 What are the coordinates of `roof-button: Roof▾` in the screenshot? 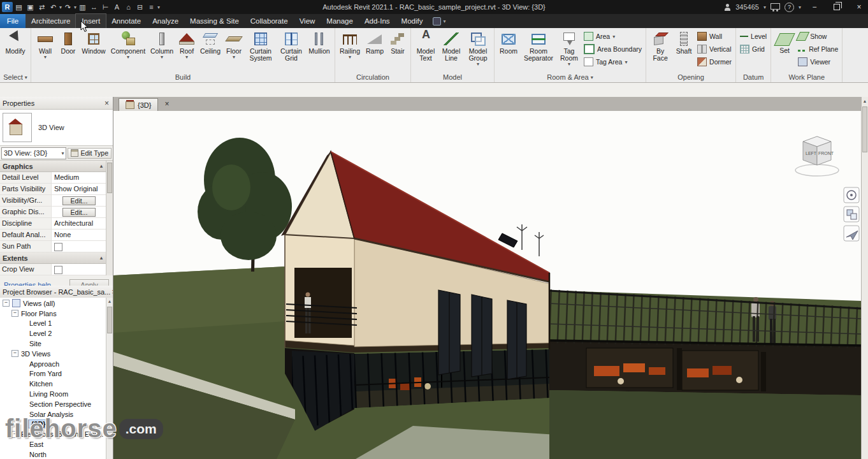 It's located at (187, 45).